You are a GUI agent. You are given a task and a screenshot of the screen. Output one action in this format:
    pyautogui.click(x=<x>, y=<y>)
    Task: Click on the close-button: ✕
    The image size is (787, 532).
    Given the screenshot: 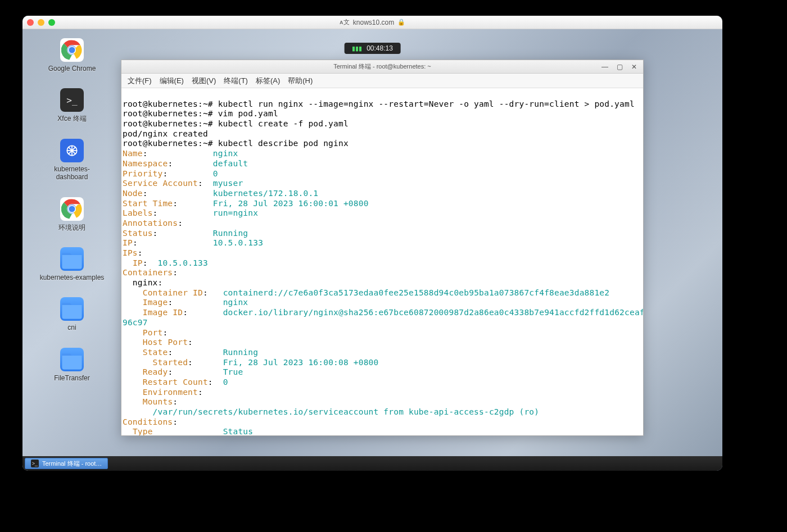 What is the action you would take?
    pyautogui.click(x=634, y=67)
    